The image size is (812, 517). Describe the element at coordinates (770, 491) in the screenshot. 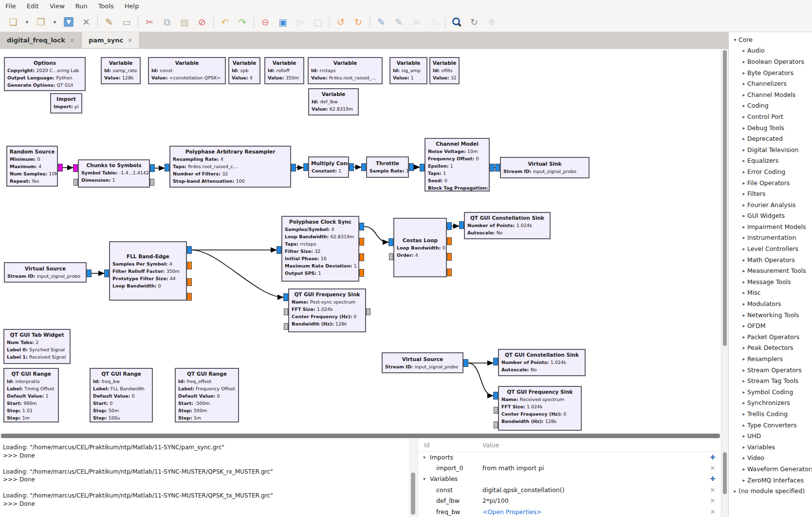

I see `tree-item-no-module-specified: ▸(no module specified)` at that location.